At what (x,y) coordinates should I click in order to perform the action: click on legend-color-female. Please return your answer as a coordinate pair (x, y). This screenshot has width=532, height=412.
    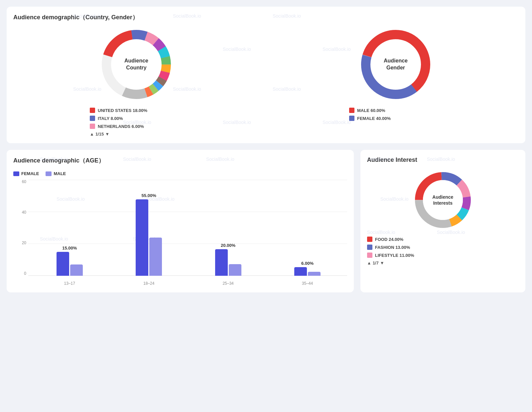
    Looking at the image, I should click on (352, 118).